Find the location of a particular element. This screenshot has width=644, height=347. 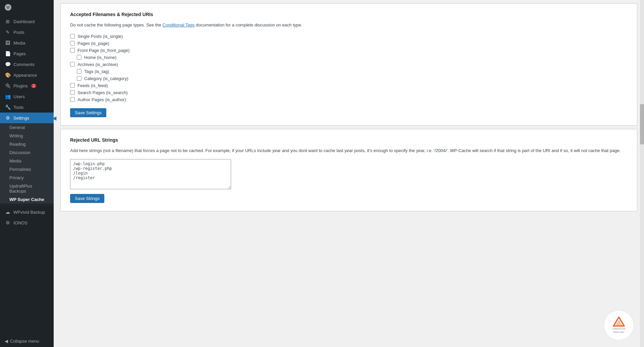

sidebar-navigation: ⊞ Dashboard ✎ Posts 🖼 Media 📄 Pages 💬 Co… is located at coordinates (27, 175).